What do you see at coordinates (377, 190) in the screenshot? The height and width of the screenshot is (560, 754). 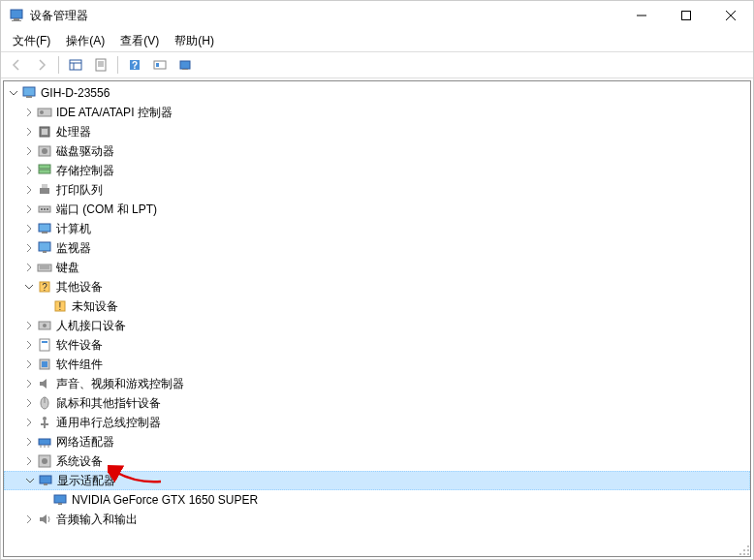 I see `tree-node-printer: 打印队列` at bounding box center [377, 190].